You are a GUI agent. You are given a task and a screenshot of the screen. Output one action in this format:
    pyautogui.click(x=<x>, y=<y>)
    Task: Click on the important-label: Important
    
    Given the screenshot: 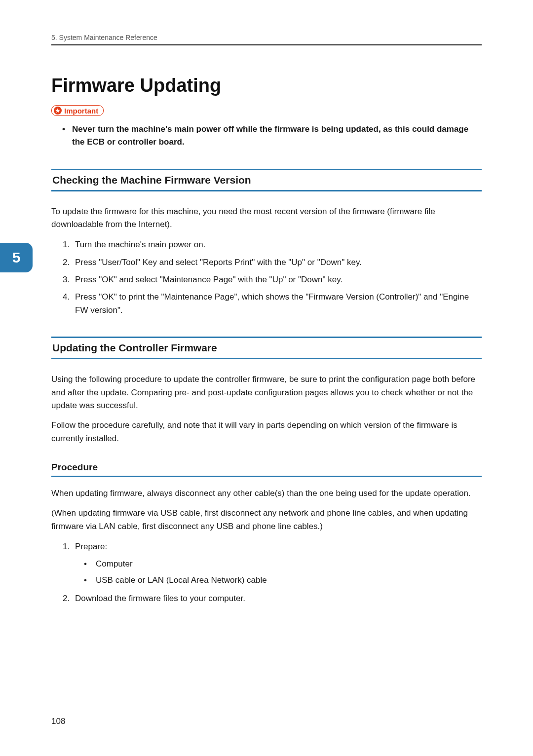 What is the action you would take?
    pyautogui.click(x=81, y=111)
    